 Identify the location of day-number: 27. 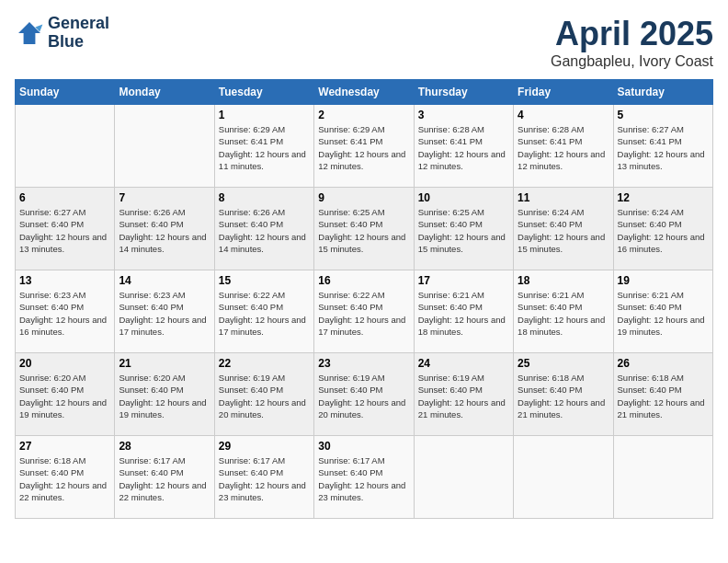
(64, 446).